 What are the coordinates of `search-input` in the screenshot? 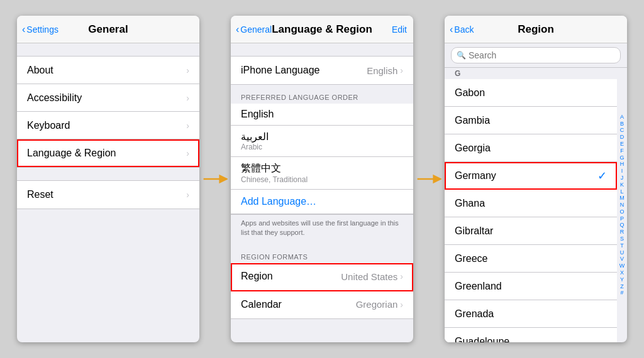 It's located at (542, 55).